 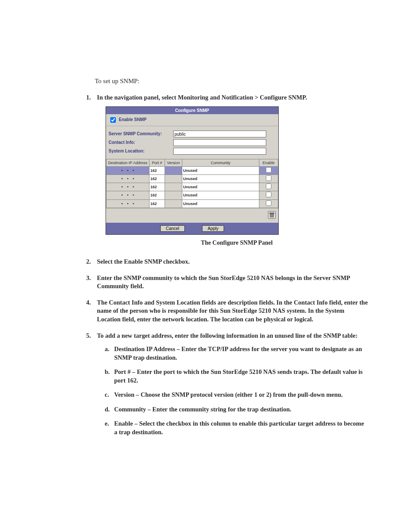 What do you see at coordinates (192, 111) in the screenshot?
I see `panel-title: Configure SNMP` at bounding box center [192, 111].